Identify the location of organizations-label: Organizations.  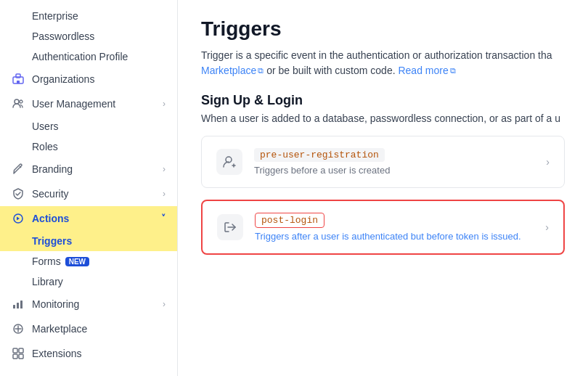
(63, 79).